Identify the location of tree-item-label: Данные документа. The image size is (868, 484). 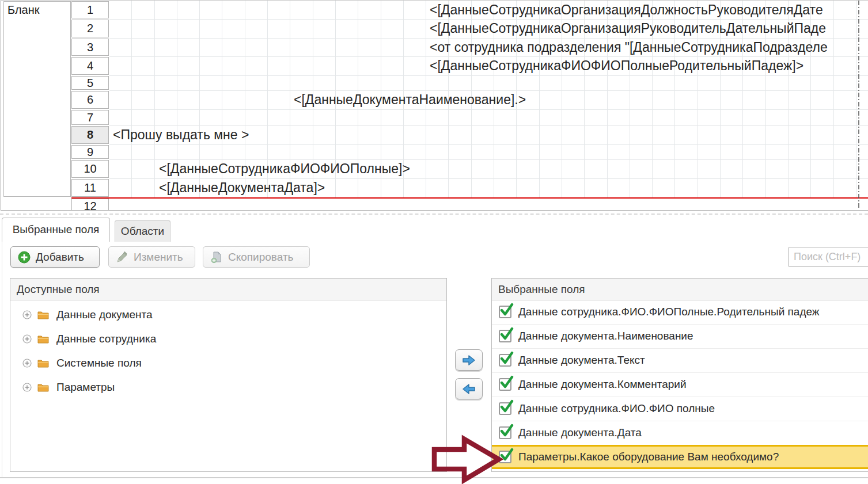
(105, 315).